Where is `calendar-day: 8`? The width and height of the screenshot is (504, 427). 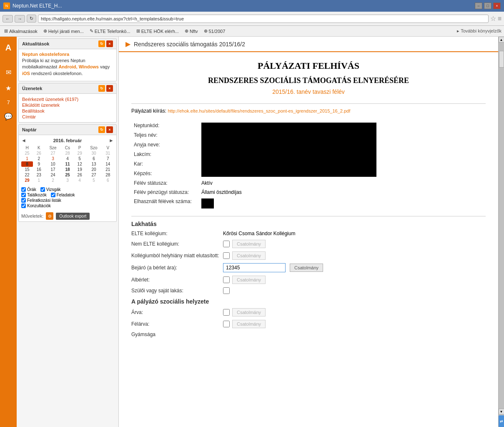
calendar-day: 8 is located at coordinates (27, 164).